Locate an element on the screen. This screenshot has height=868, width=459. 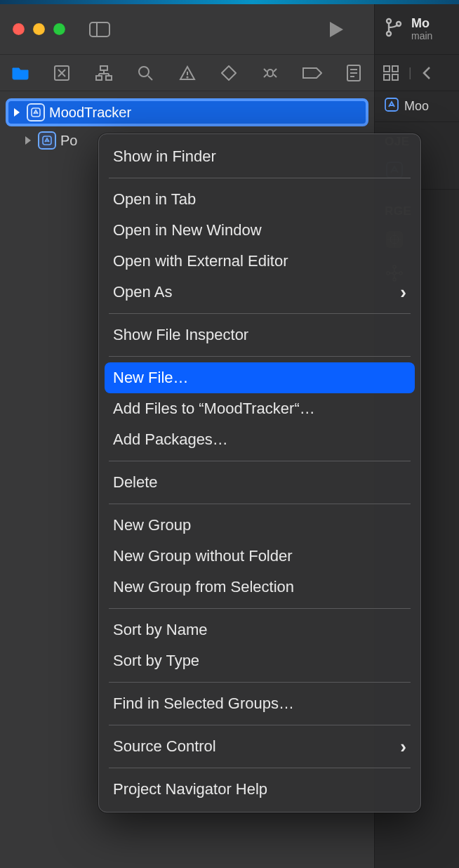
zoom-window-button is located at coordinates (59, 29).